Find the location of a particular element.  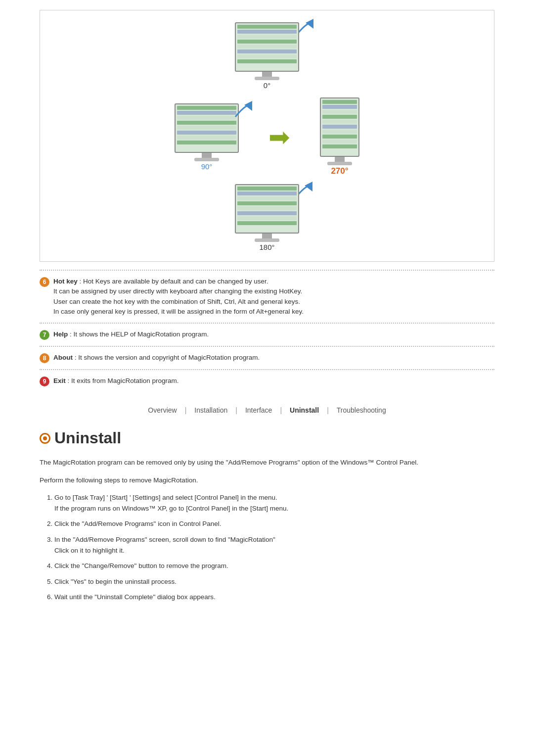

screen-0deg is located at coordinates (267, 47).